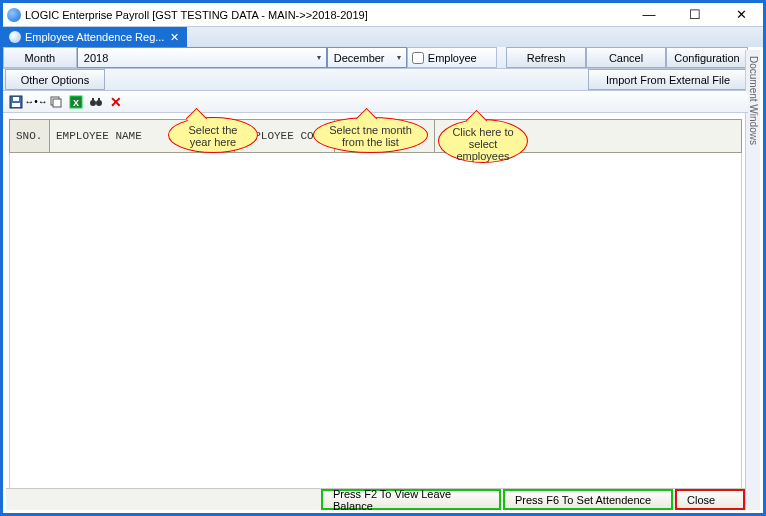  What do you see at coordinates (752, 280) in the screenshot?
I see `document-windows-panel: Document Windows` at bounding box center [752, 280].